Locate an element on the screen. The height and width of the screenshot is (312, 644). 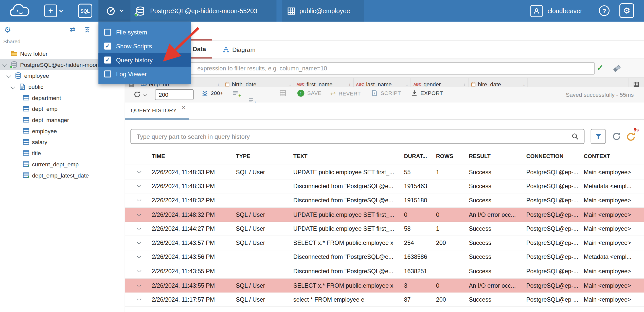
sort-icon: ↕ is located at coordinates (348, 85).